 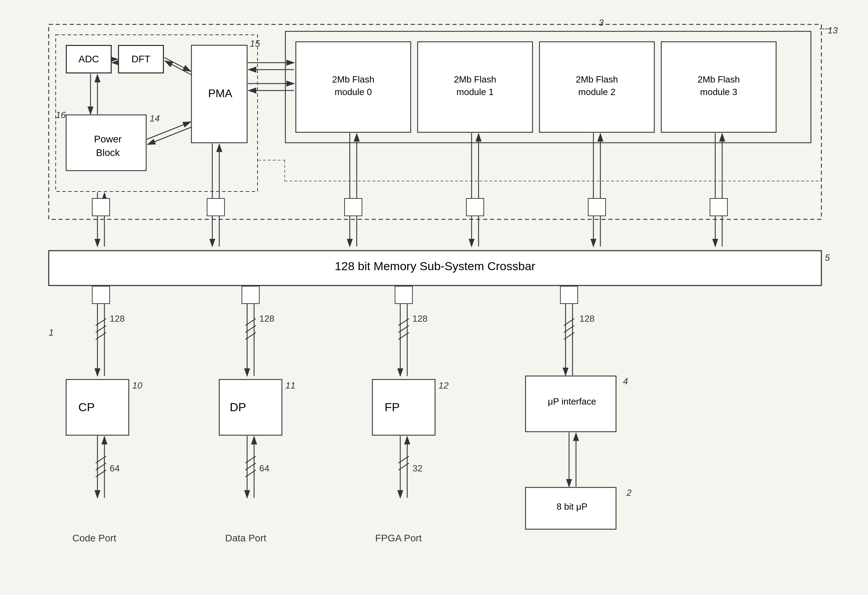 I want to click on dp-label: DP, so click(x=238, y=407).